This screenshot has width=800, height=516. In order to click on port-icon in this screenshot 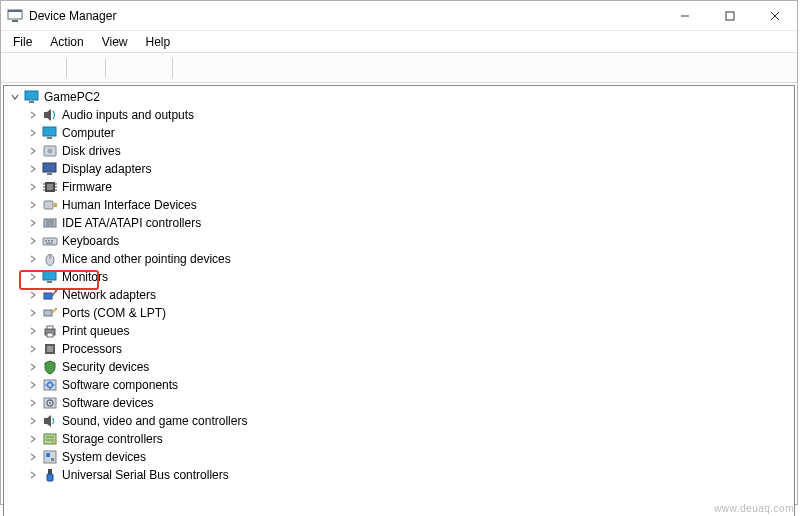, I will do `click(50, 313)`.